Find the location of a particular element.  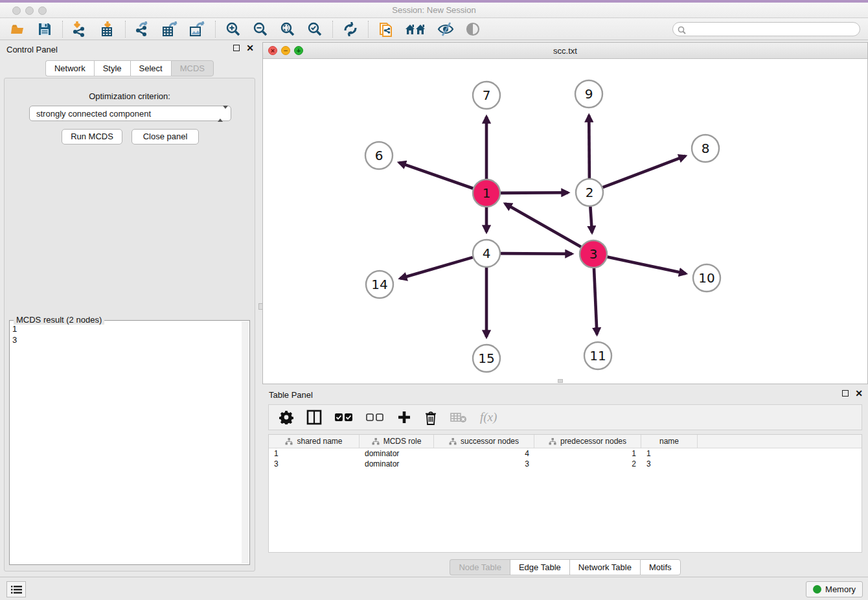

first-neighbors-icon is located at coordinates (416, 29).